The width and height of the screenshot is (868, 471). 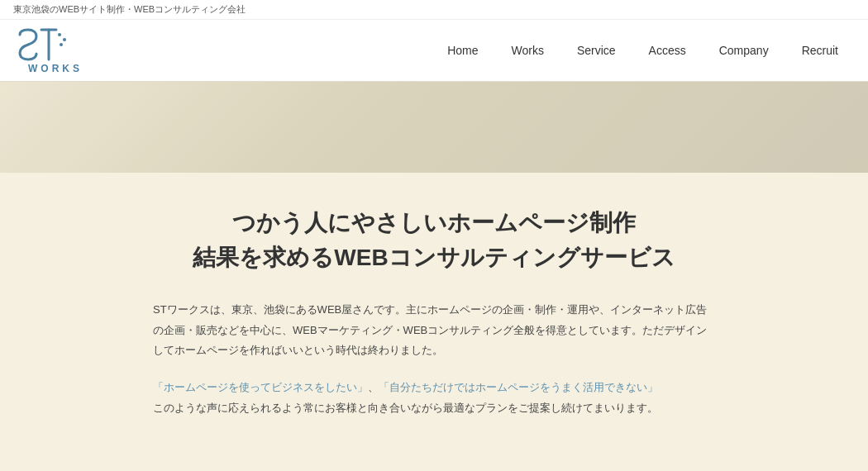 What do you see at coordinates (55, 69) in the screenshot?
I see `logo-works-text: WORKS` at bounding box center [55, 69].